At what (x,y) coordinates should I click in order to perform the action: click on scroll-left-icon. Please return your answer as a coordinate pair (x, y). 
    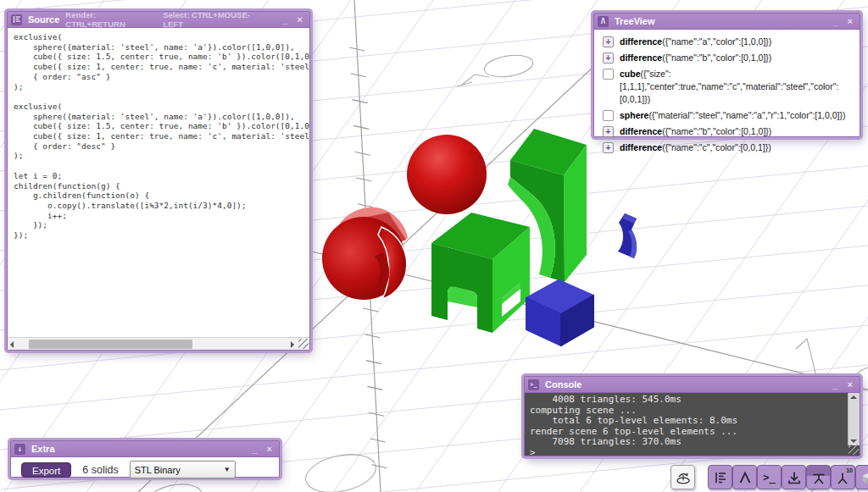
    Looking at the image, I should click on (14, 344).